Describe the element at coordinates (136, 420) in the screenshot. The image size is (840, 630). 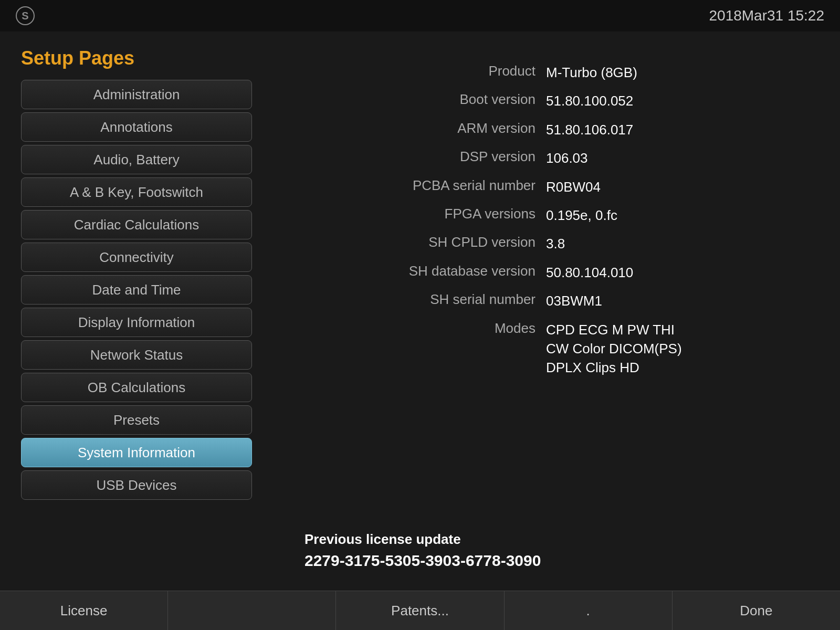
I see `sidebar-item-presets: Presets` at that location.